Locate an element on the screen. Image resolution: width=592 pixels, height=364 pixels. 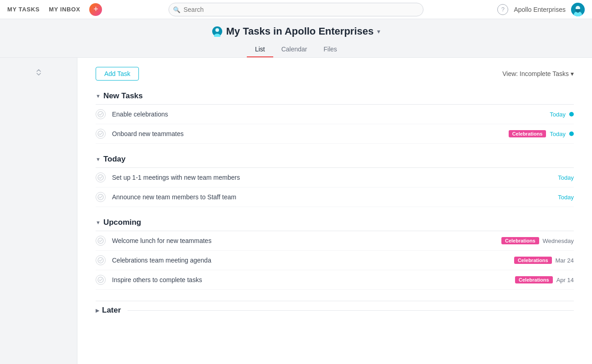
table-row: Set up 1-1 meetings with new team member… is located at coordinates (335, 177).